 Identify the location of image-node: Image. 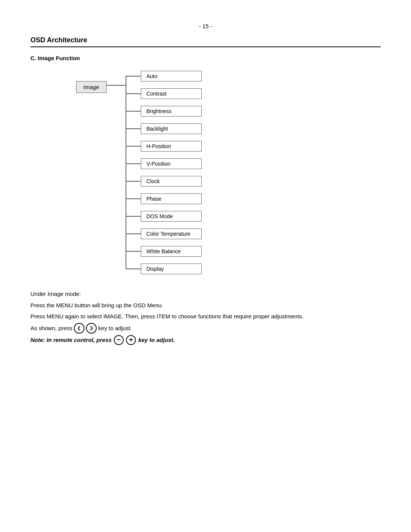
(91, 87).